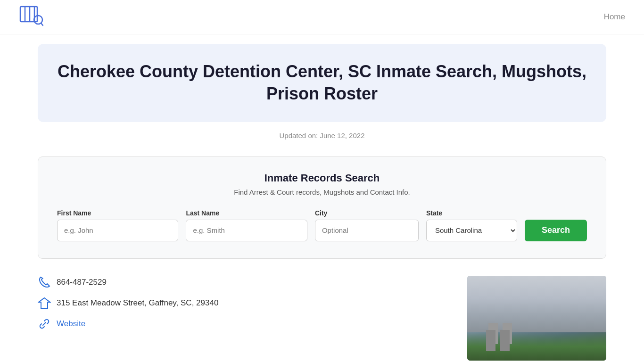 This screenshot has height=362, width=644. What do you see at coordinates (243, 303) in the screenshot?
I see `address-row: 315 East Meadow Street, Gaffney, SC, 293…` at bounding box center [243, 303].